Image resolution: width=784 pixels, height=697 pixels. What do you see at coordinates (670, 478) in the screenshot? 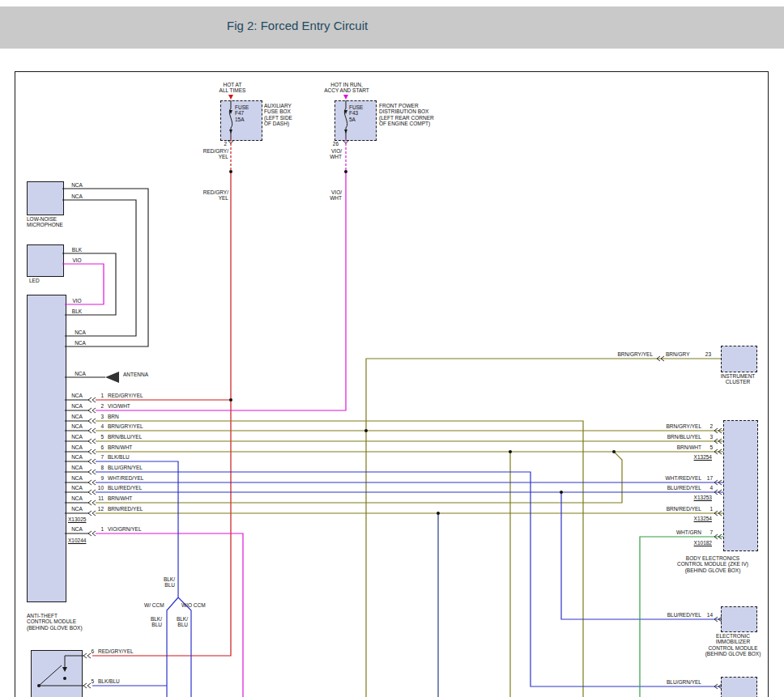
I see `wire-label: WHT/RED/YEL` at bounding box center [670, 478].